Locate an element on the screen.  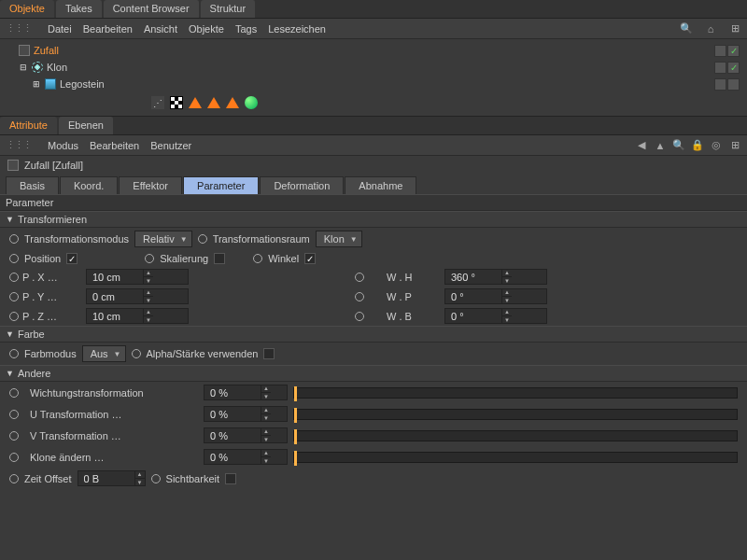
tree-item-legostein: ⊞ Legostein is located at coordinates (374, 84).